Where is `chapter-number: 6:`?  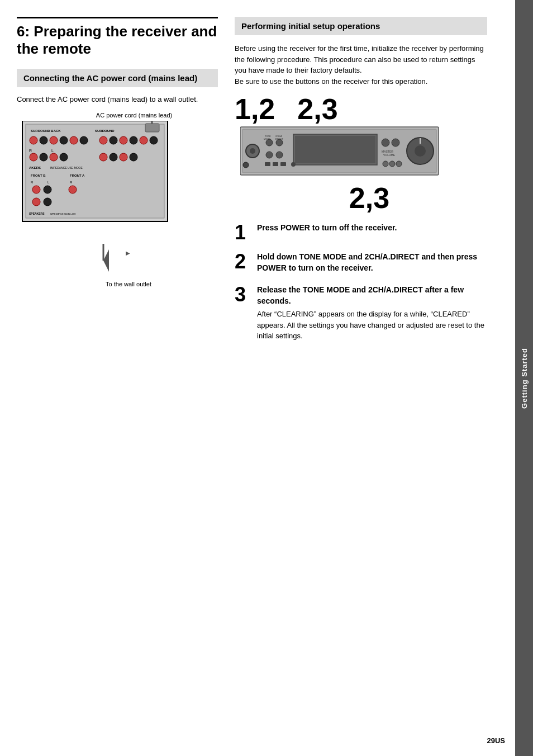
chapter-number: 6: is located at coordinates (23, 31).